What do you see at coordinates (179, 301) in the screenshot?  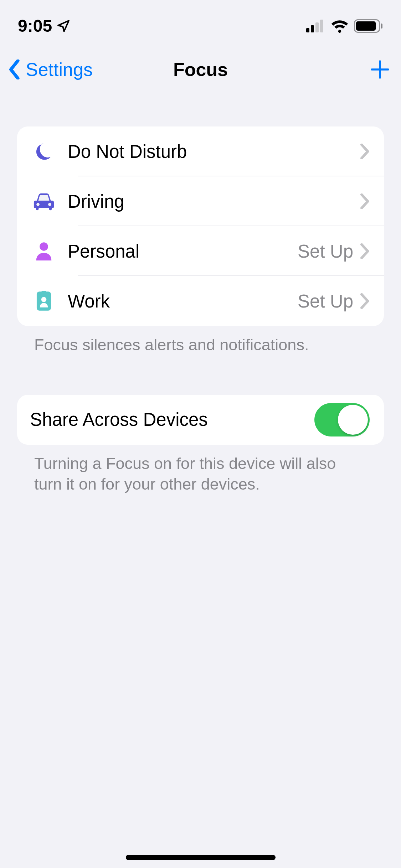 I see `row-label: Work` at bounding box center [179, 301].